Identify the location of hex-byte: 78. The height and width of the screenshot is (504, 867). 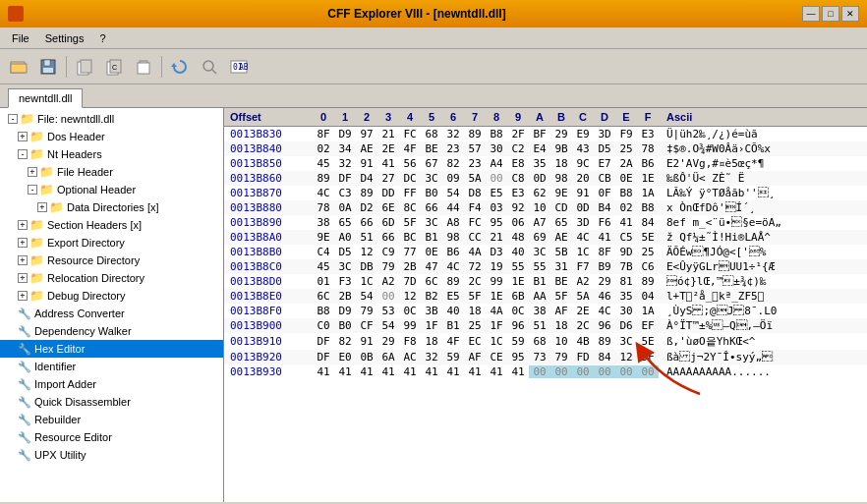
(648, 149).